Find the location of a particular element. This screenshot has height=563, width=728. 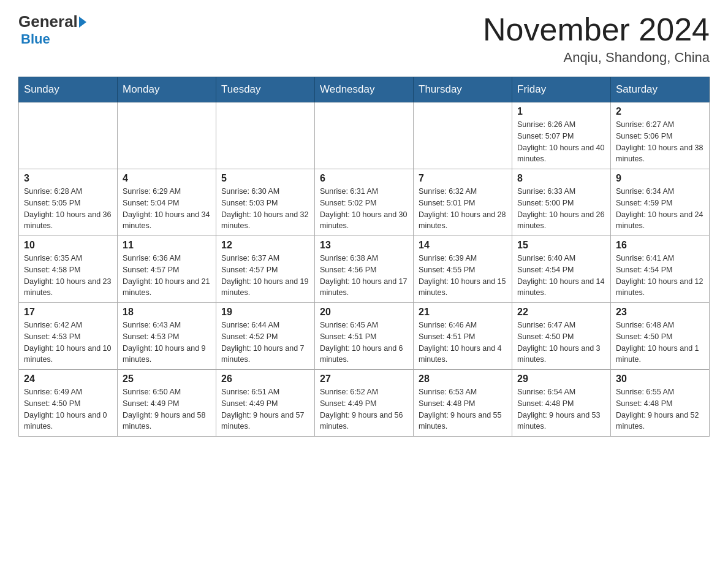

calendar-cell: 11Sunrise: 6:36 AMSunset: 4:57 PMDayligh… is located at coordinates (167, 270).